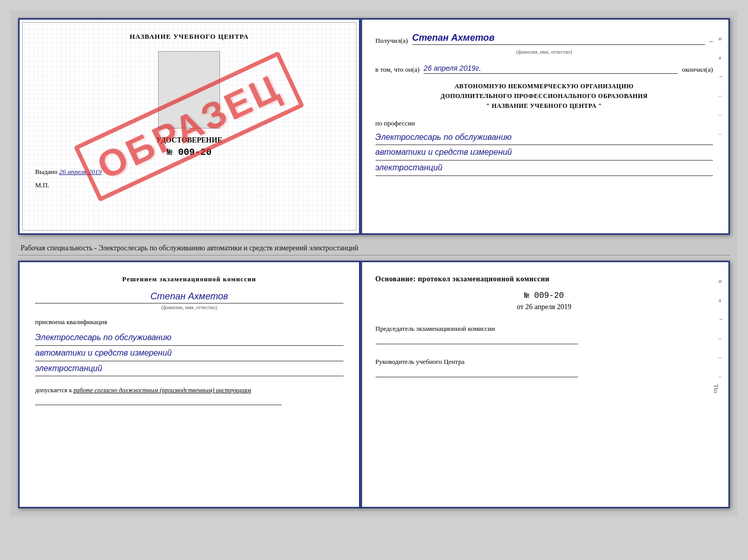  I want to click on margin-marks-bottom: и а ← – – –, so click(721, 328).